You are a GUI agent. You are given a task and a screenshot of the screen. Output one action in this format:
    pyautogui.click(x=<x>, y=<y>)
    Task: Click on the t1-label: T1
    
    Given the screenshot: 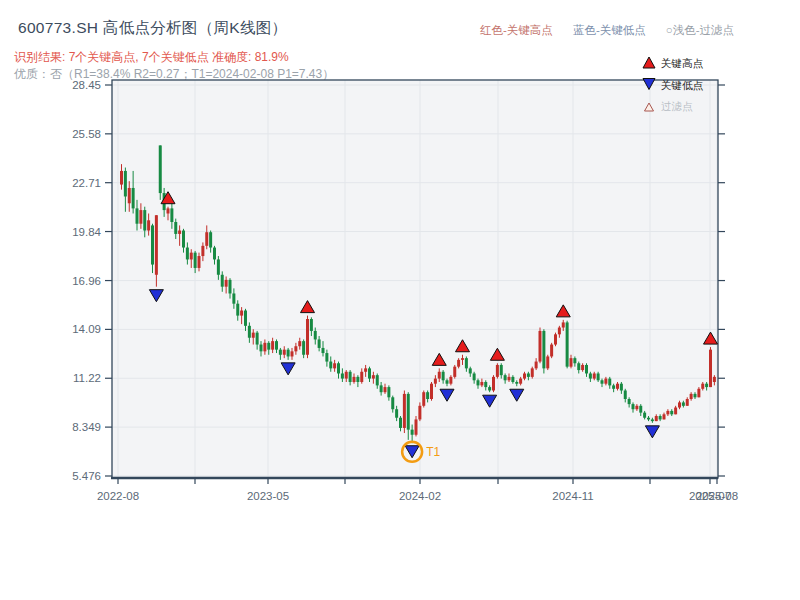 What is the action you would take?
    pyautogui.click(x=433, y=452)
    